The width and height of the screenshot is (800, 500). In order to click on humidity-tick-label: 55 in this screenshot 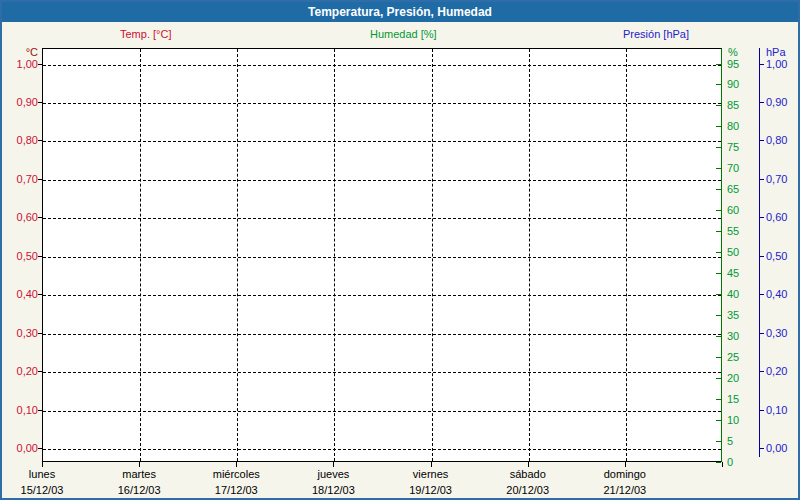, I will do `click(733, 231)`.